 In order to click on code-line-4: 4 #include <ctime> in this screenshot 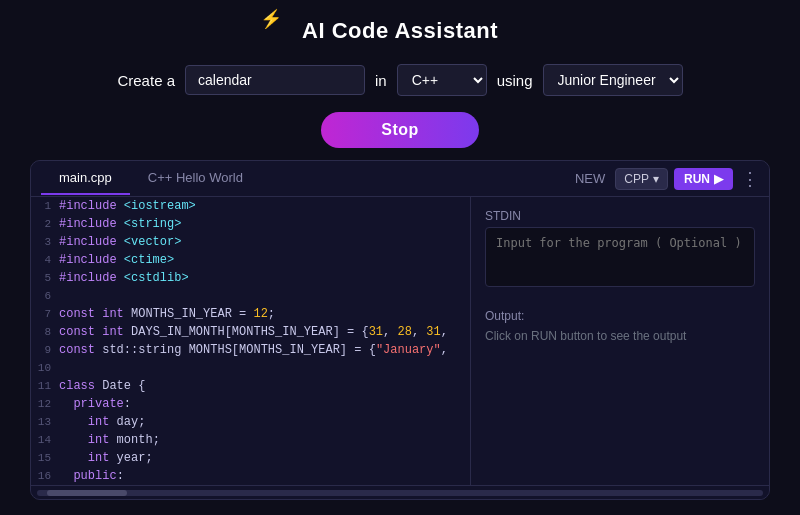, I will do `click(251, 260)`.